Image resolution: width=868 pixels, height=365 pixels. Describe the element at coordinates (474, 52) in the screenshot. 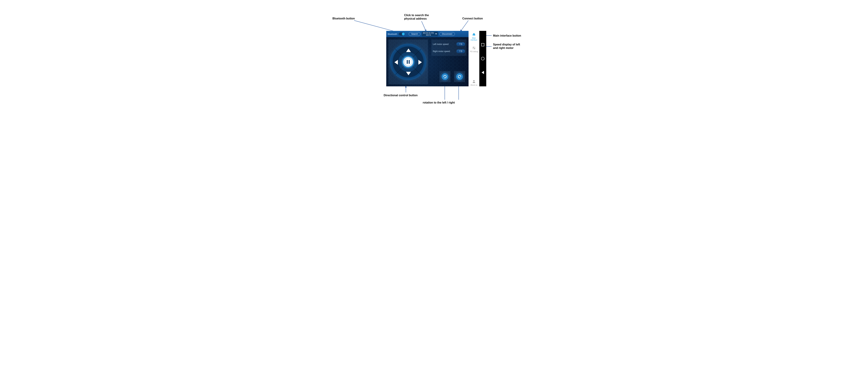

I see `tab-pid-label: PID debug` at that location.